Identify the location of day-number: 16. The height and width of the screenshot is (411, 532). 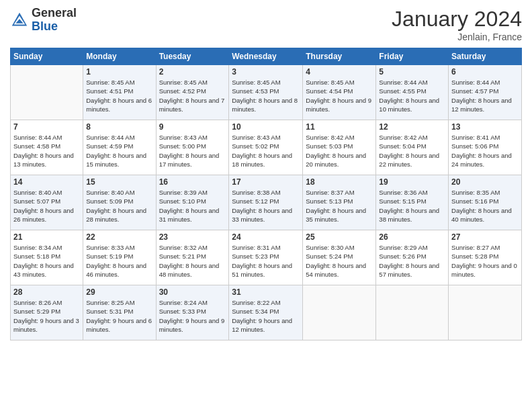
(193, 182).